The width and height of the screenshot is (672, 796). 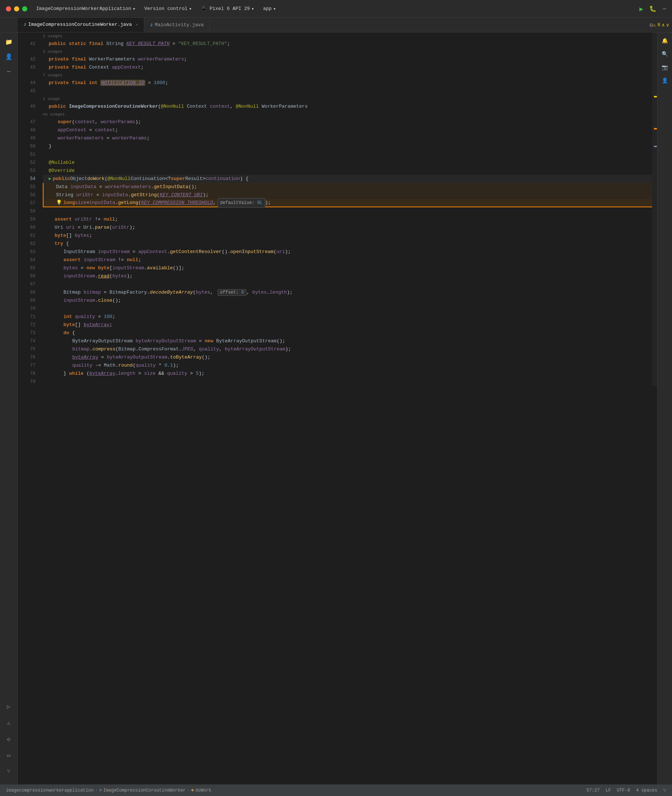 I want to click on run-button: ▶, so click(x=642, y=9).